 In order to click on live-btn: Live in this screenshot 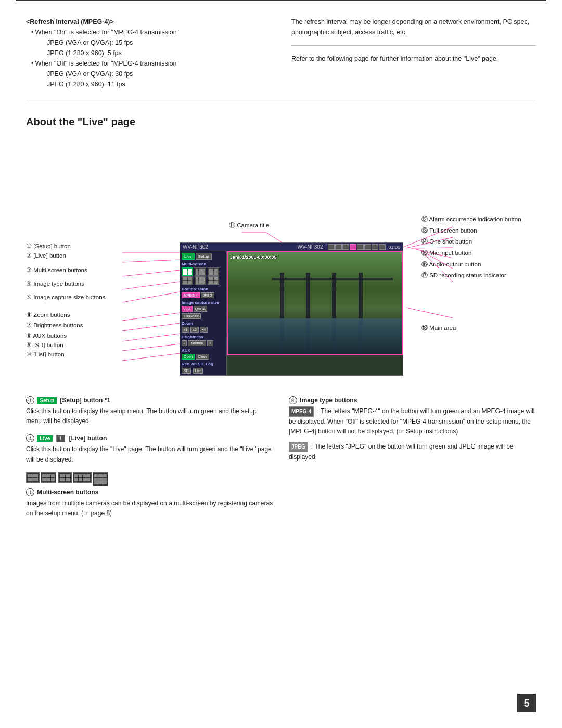, I will do `click(188, 256)`.